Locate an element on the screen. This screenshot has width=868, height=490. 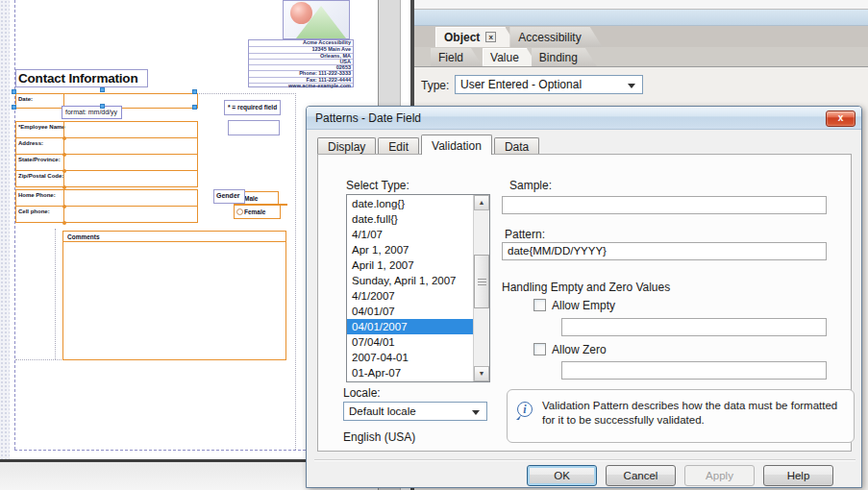
field-caption: State/Province: is located at coordinates (40, 162).